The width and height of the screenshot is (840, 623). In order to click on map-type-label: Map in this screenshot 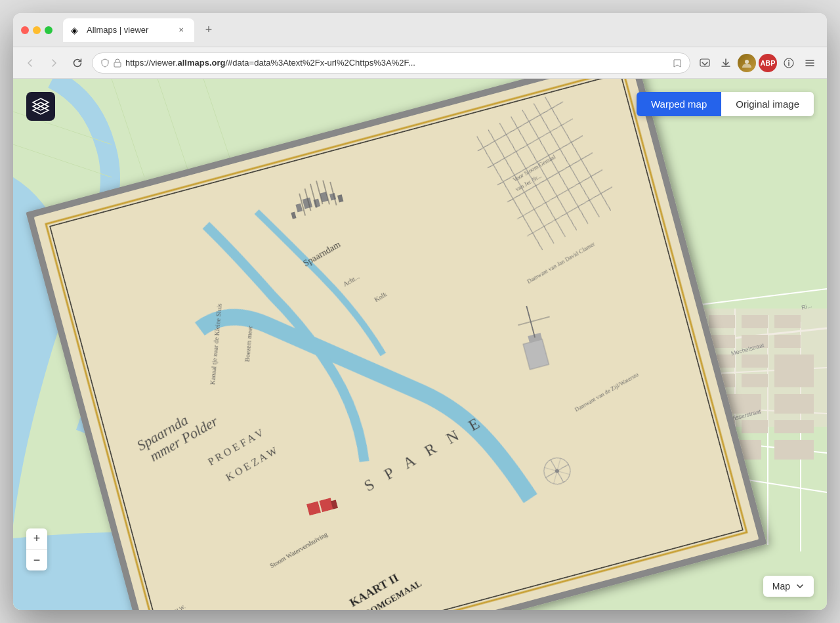, I will do `click(781, 586)`.